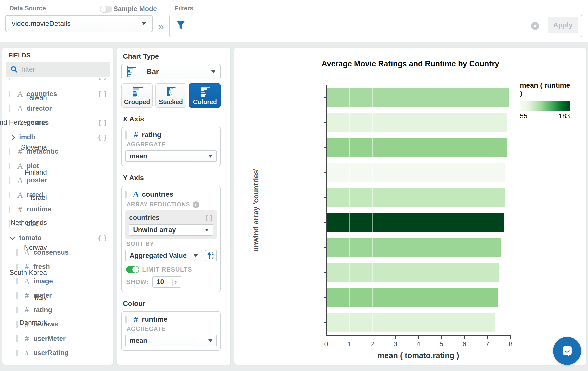  Describe the element at coordinates (176, 282) in the screenshot. I see `number-stepper: ▲▼` at that location.